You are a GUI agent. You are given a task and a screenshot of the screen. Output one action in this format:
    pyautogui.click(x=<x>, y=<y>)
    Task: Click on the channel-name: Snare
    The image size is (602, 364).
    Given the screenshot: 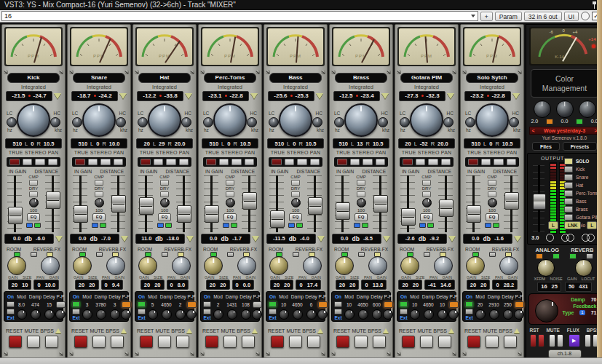 What is the action you would take?
    pyautogui.click(x=99, y=78)
    